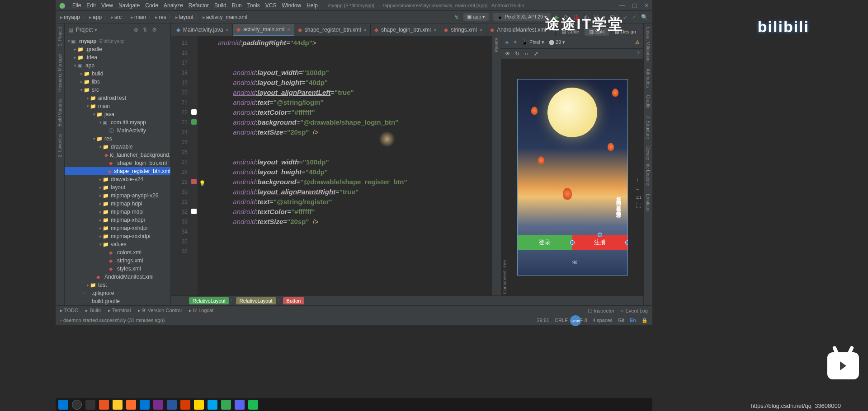 The height and width of the screenshot is (411, 868). I want to click on rotate-icon: ↻, so click(517, 54).